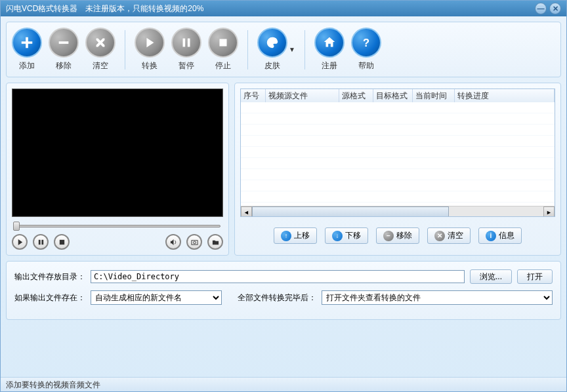  I want to click on seek-slider, so click(117, 225).